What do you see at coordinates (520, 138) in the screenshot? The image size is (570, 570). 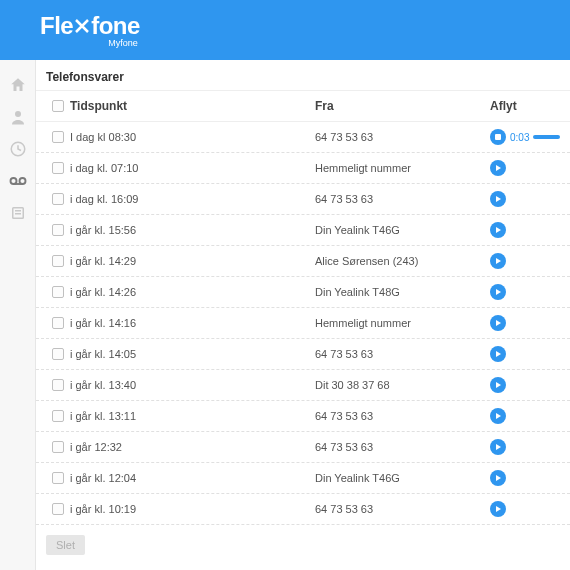 I see `duration-label: 0:03` at bounding box center [520, 138].